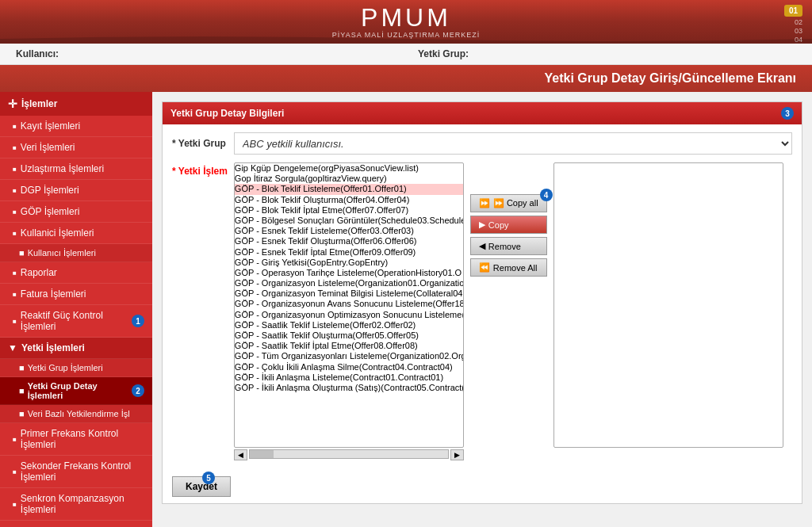 Image resolution: width=812 pixels, height=527 pixels. Describe the element at coordinates (79, 414) in the screenshot. I see `sidebar-sub-label: Veri Bazlı Yetkilendirme İşl` at that location.